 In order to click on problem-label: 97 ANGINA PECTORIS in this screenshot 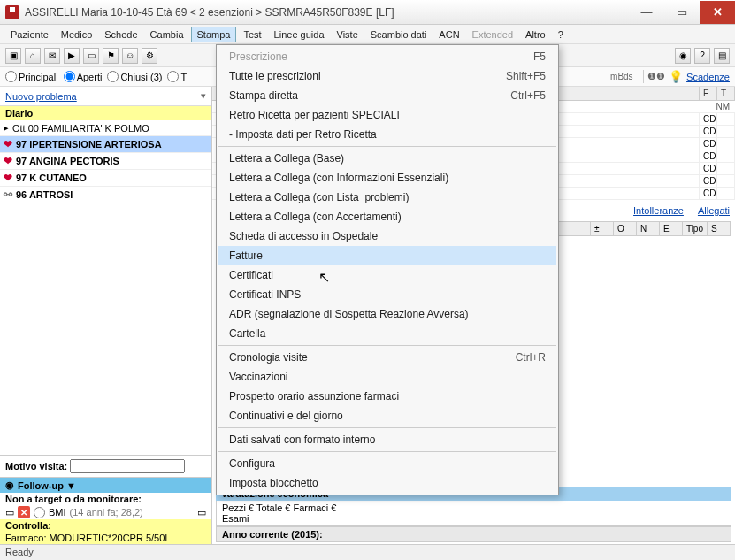, I will do `click(67, 161)`.